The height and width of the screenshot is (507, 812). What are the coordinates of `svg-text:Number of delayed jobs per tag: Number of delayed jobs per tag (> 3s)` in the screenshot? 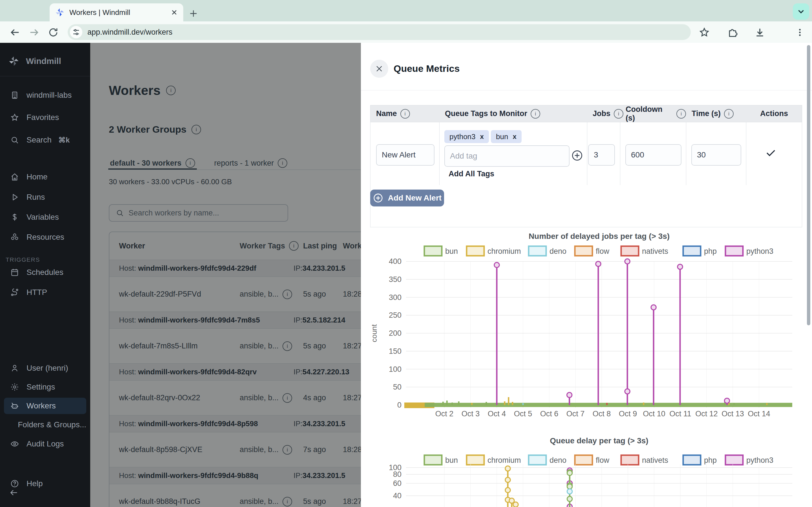 It's located at (599, 236).